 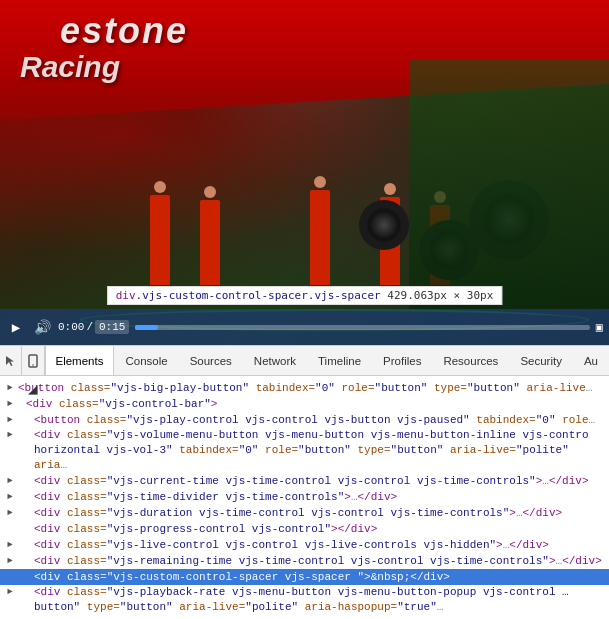 I want to click on devtools-toolbar: Elements Console Sources Network Timelin…, so click(x=304, y=361).